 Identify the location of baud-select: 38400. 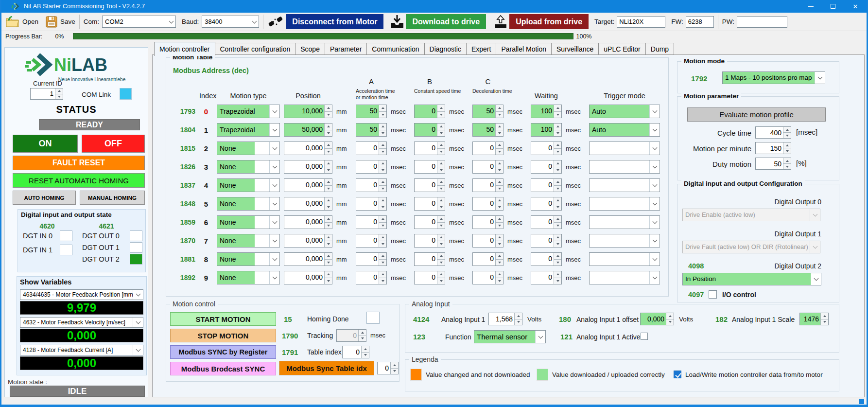
(230, 21).